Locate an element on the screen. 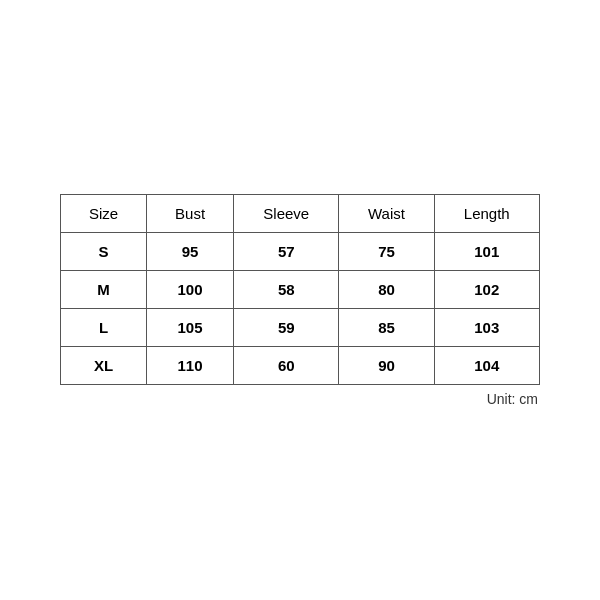 This screenshot has width=600, height=600. cell-r2-c2: 59 is located at coordinates (286, 327).